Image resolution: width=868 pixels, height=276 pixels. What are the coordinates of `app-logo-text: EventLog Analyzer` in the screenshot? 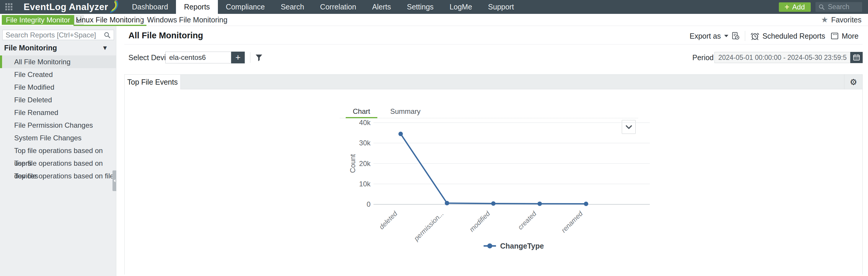 It's located at (66, 7).